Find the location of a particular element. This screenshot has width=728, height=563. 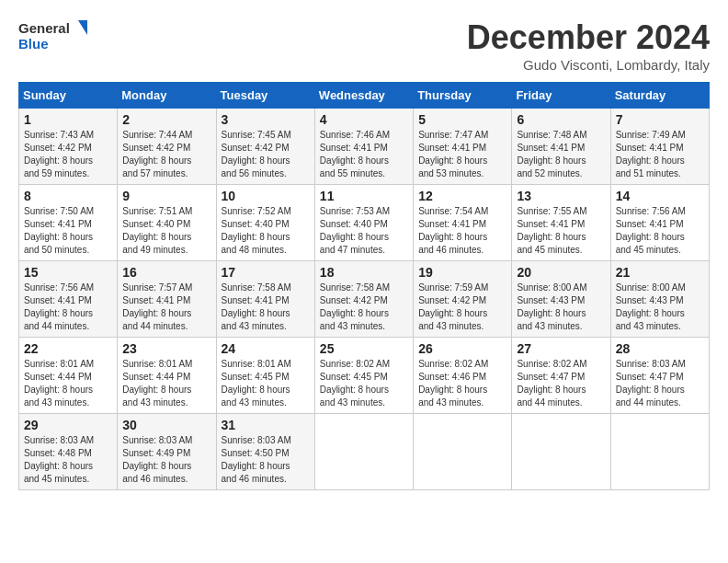

calendar-cell: 20 Sunrise: 8:00 AM Sunset: 4:43 PM Dayl… is located at coordinates (561, 300).